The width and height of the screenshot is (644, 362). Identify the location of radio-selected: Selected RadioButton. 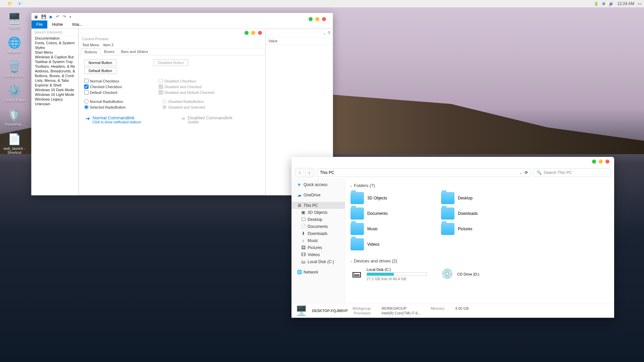
(105, 107).